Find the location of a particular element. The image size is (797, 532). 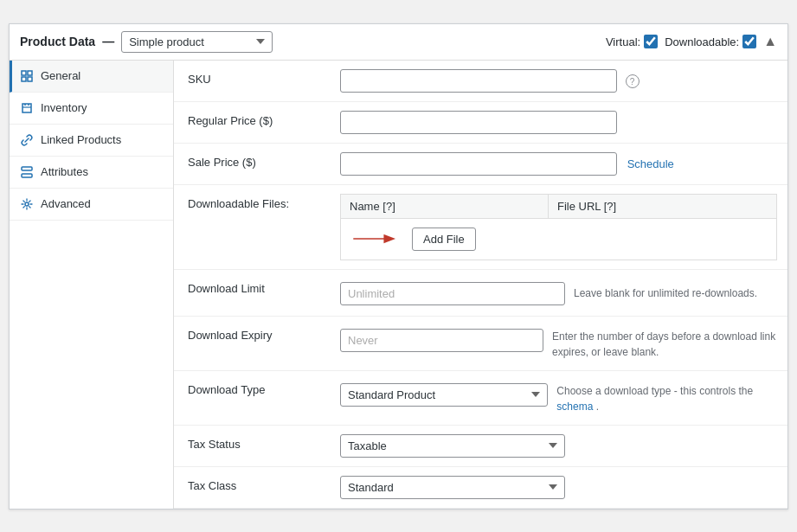

downloadable-checkbox is located at coordinates (749, 42).